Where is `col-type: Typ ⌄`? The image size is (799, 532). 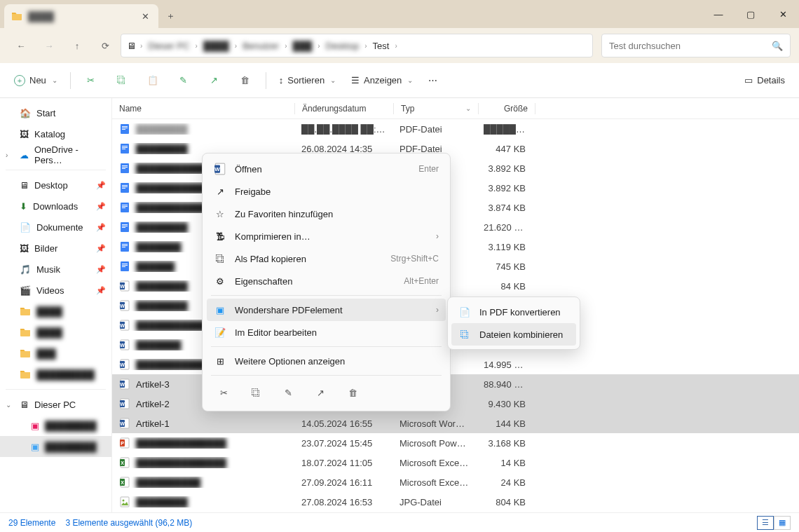
col-type: Typ ⌄ is located at coordinates (436, 109).